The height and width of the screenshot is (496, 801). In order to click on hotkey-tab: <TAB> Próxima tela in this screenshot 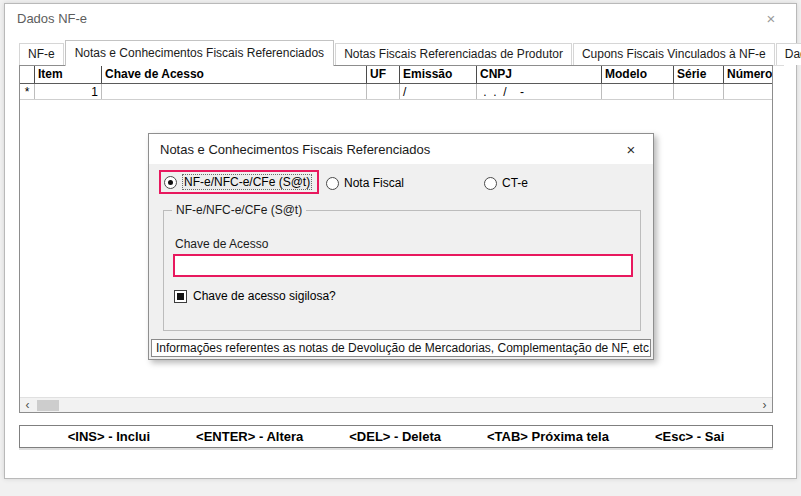, I will do `click(548, 436)`.